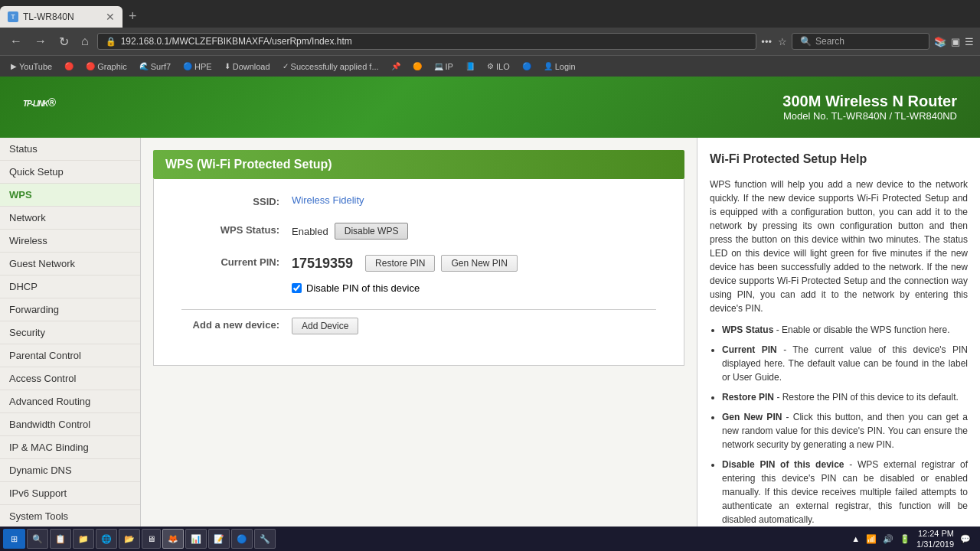 This screenshot has height=551, width=980. Describe the element at coordinates (70, 517) in the screenshot. I see `sidebar-item-system-tools: System Tools` at that location.